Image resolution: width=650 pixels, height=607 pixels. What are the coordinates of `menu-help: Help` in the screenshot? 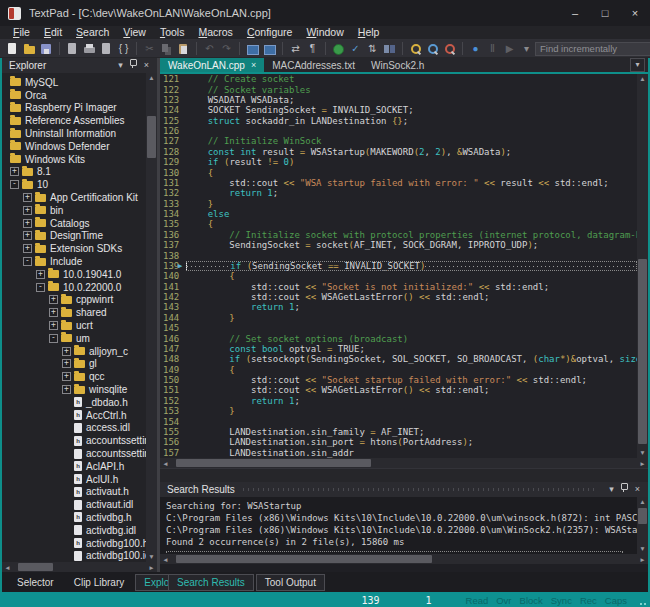 It's located at (369, 32).